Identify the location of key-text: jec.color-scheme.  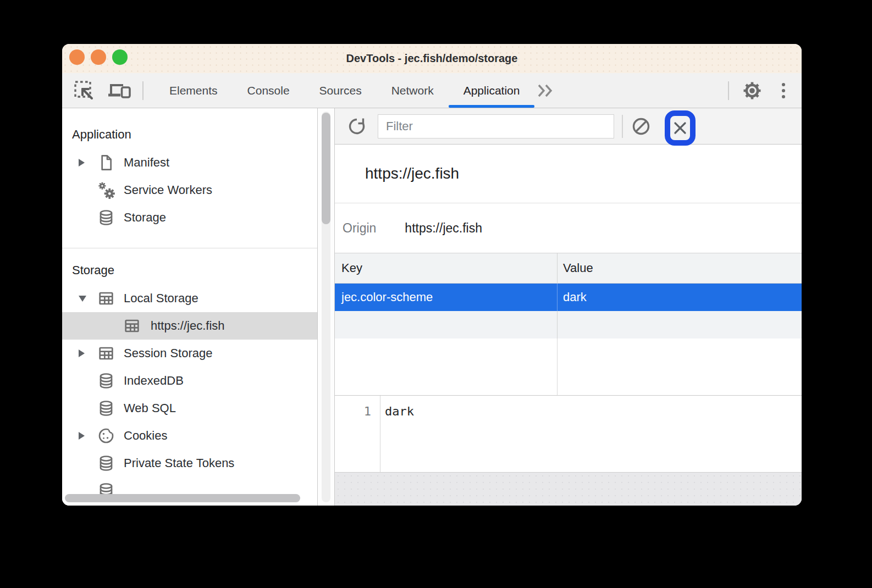
(387, 297).